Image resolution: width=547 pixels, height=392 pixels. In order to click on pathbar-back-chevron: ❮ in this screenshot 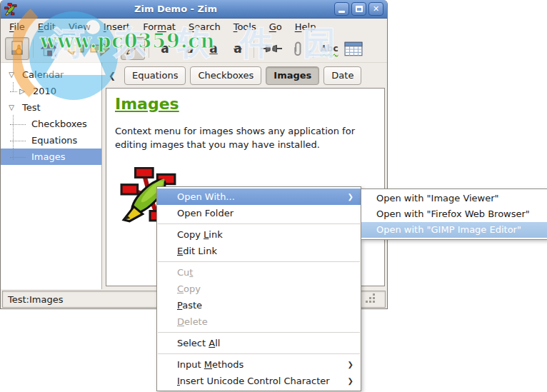, I will do `click(112, 76)`.